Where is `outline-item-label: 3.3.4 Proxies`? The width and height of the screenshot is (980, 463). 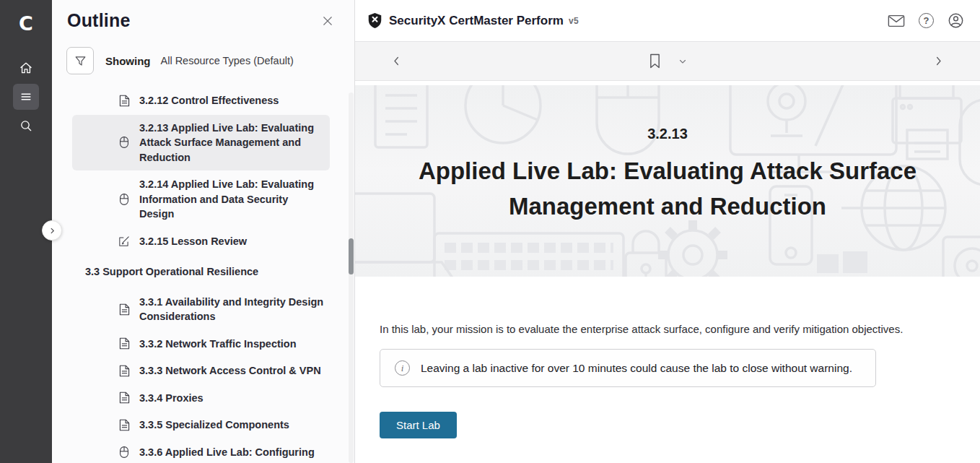 outline-item-label: 3.3.4 Proxies is located at coordinates (232, 399).